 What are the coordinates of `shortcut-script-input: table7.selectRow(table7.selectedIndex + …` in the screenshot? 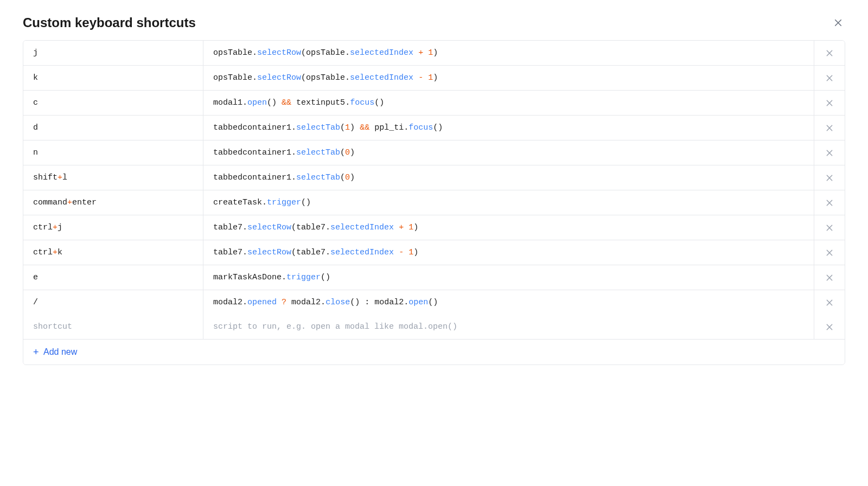 It's located at (509, 228).